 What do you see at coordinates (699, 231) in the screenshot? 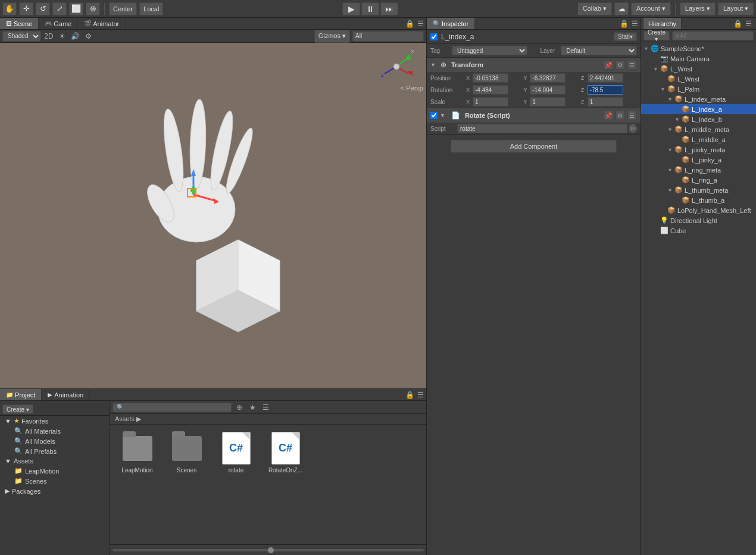
I see `hier-cube: ⬜ Cube` at bounding box center [699, 231].